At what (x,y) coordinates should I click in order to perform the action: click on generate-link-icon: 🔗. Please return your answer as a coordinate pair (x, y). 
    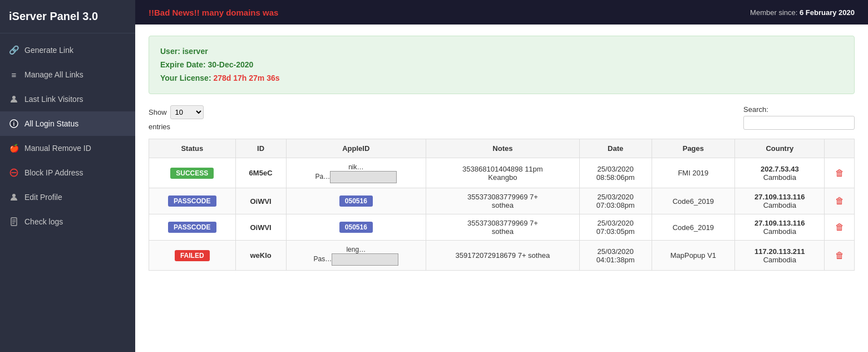
    Looking at the image, I should click on (14, 50).